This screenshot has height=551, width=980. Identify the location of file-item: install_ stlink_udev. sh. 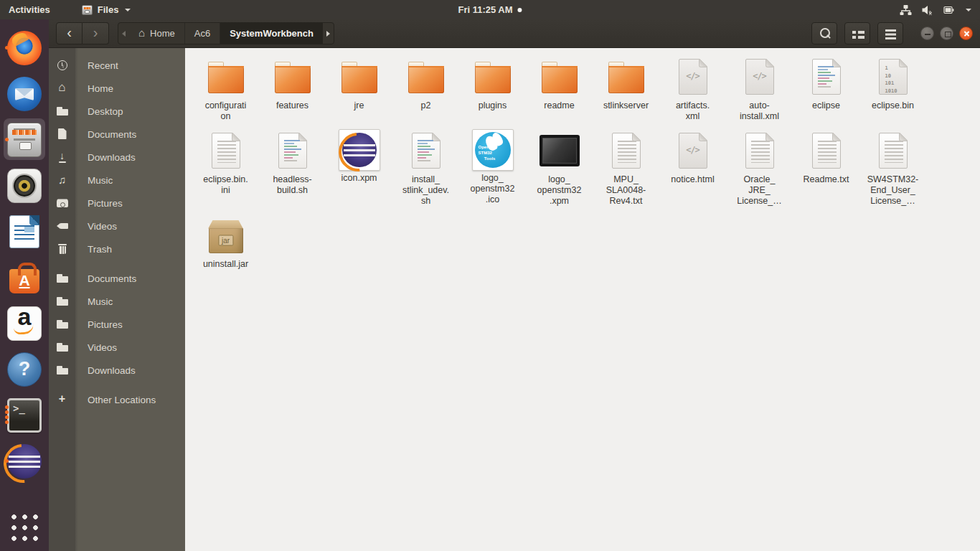
(426, 168).